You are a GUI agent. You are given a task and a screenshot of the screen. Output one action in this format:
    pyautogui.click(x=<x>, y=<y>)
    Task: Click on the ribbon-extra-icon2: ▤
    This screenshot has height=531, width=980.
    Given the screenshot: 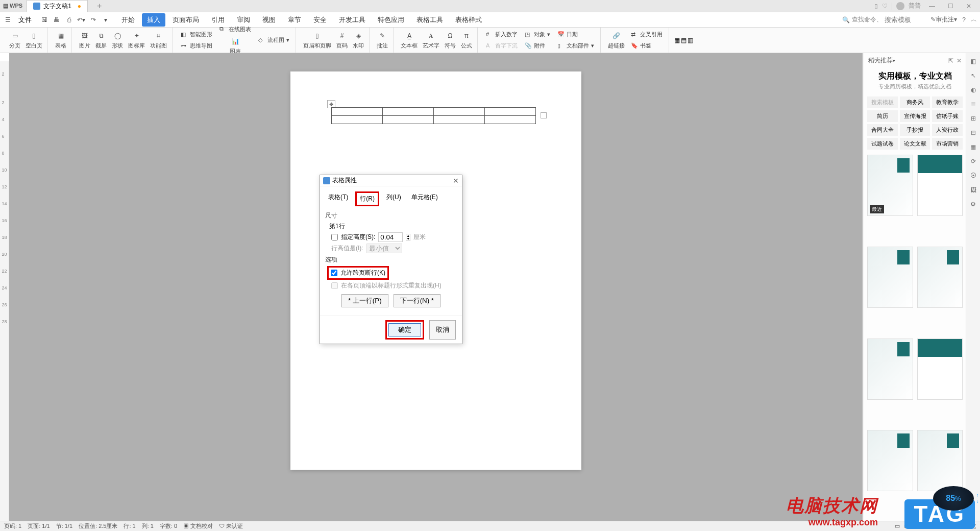 What is the action you would take?
    pyautogui.click(x=684, y=40)
    